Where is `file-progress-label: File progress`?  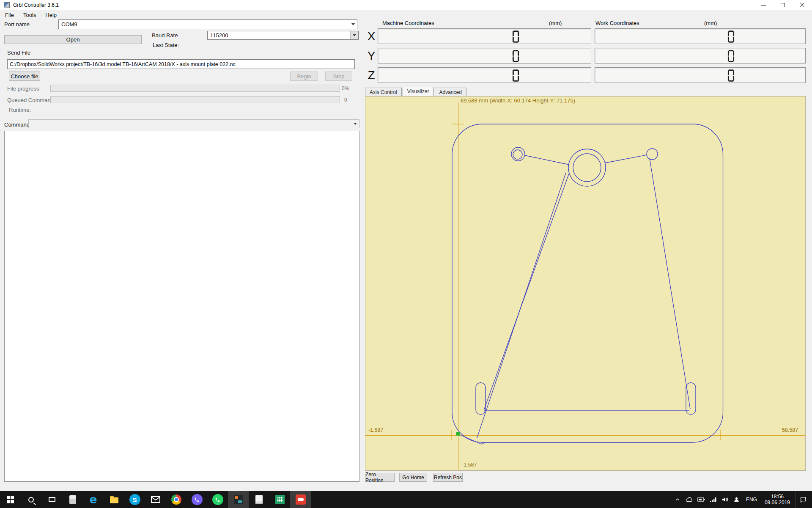
file-progress-label: File progress is located at coordinates (23, 89).